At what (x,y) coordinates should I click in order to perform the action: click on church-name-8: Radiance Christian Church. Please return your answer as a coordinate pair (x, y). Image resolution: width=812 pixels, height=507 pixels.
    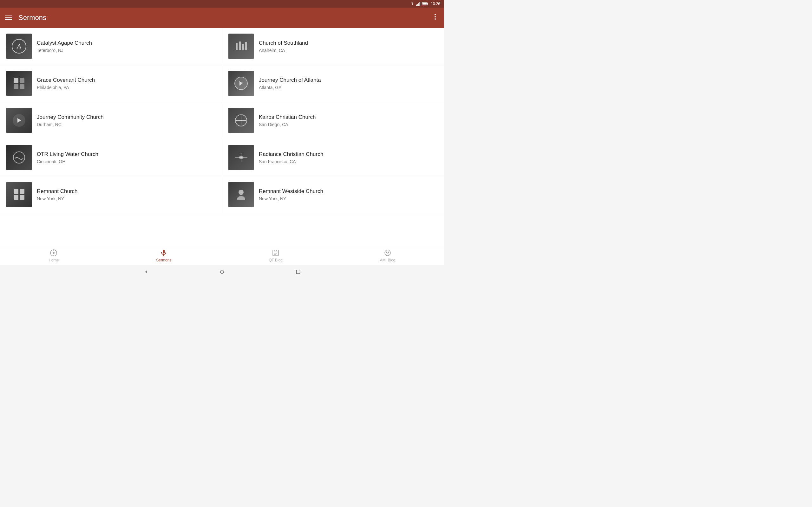
    Looking at the image, I should click on (348, 154).